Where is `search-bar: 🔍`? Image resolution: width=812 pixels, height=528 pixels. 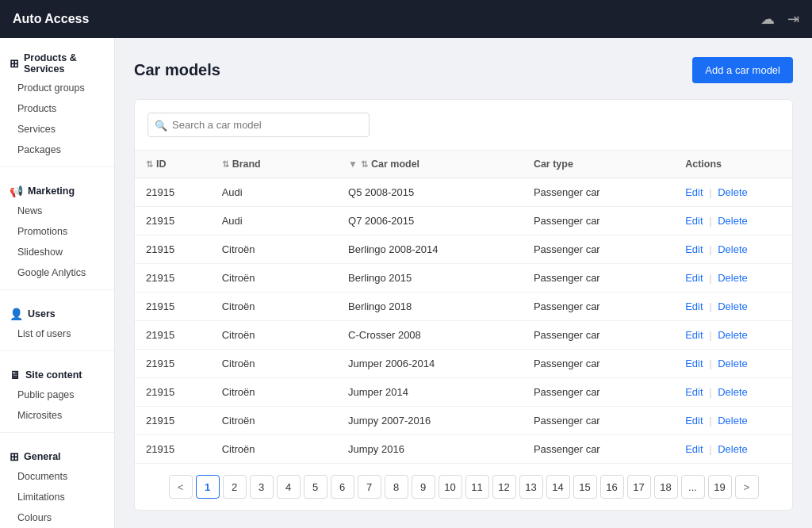
search-bar: 🔍 is located at coordinates (463, 125).